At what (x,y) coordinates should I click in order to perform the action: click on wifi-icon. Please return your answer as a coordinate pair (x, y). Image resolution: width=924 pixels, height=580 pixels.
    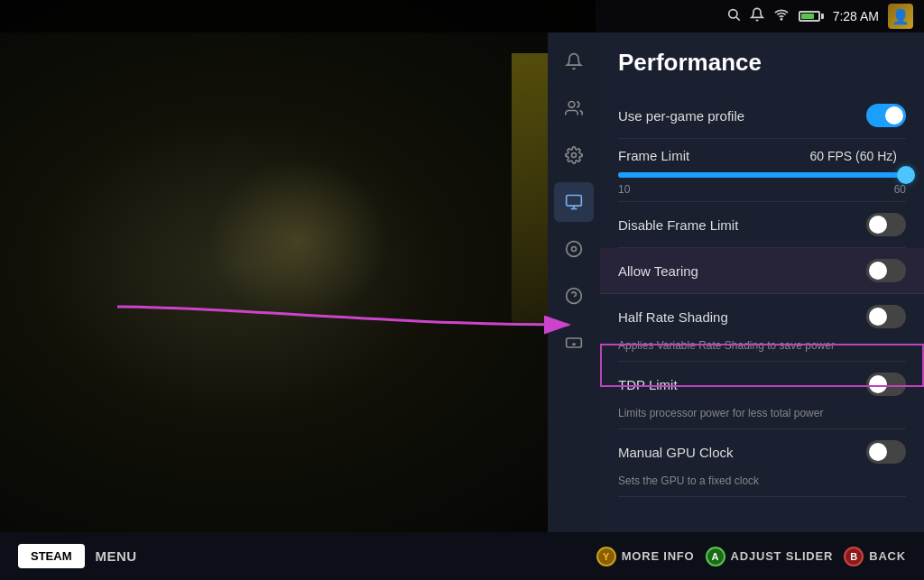
    Looking at the image, I should click on (781, 16).